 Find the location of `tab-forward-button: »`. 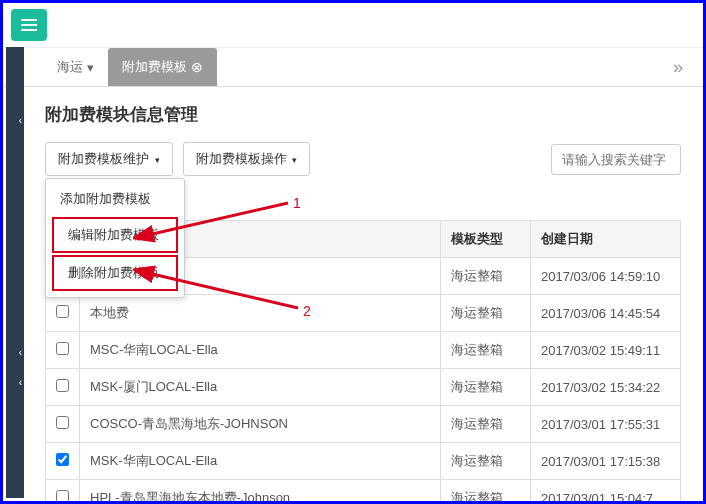

tab-forward-button: » is located at coordinates (678, 68).